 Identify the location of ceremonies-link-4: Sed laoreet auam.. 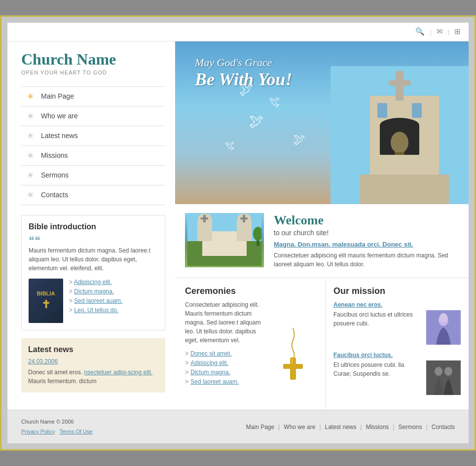
(225, 382).